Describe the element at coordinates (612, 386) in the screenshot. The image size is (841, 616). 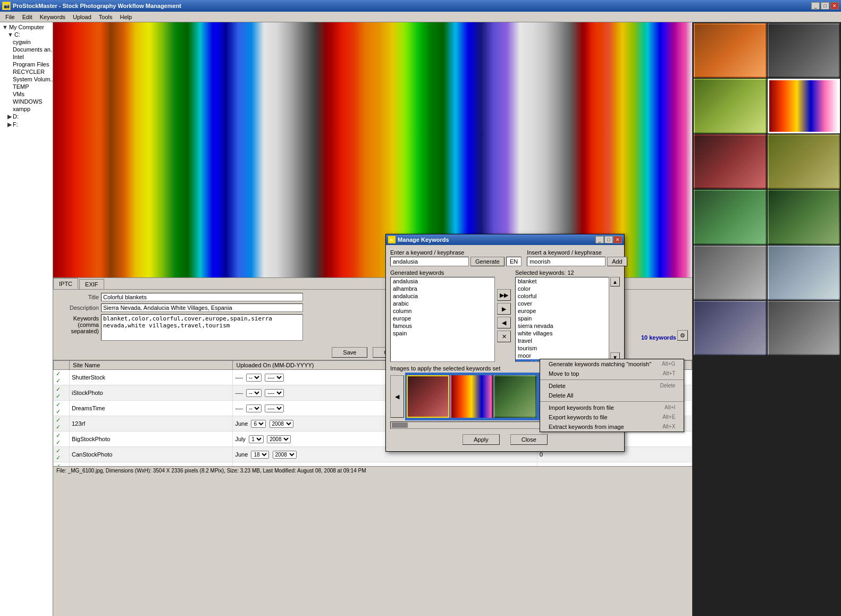
I see `context-menu-item: DeleteDelete` at that location.